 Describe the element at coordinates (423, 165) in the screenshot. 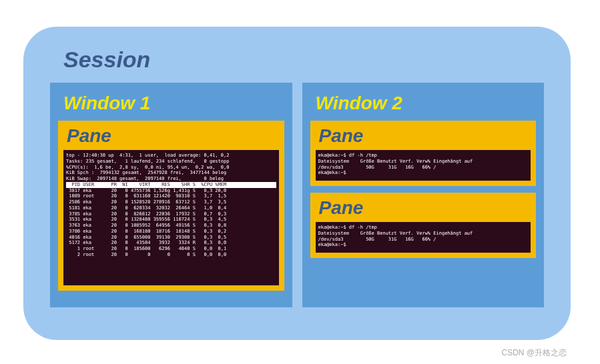

I see `terminal-df-1: eka@eka:~$ df -h /tmp Dateisystem Größe …` at that location.